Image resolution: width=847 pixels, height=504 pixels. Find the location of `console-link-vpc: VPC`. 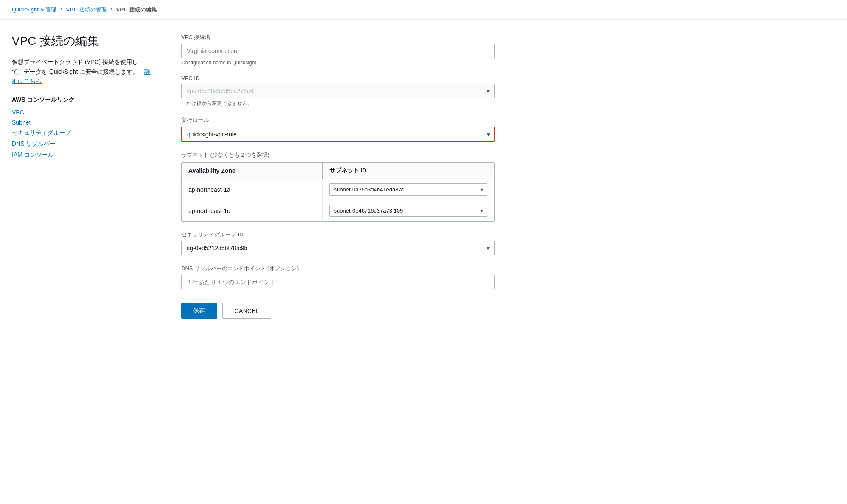

console-link-vpc: VPC is located at coordinates (84, 112).